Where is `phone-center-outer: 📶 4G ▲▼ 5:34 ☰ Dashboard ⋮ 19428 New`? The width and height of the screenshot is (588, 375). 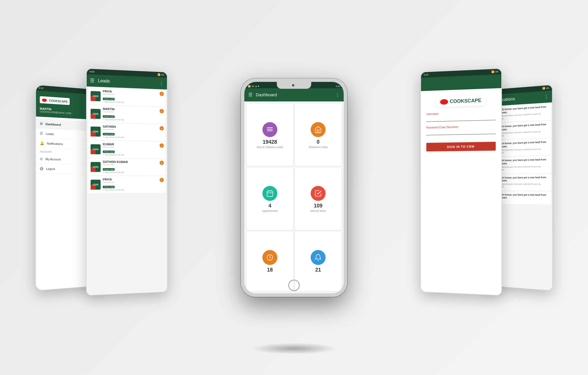
phone-center-outer: 📶 4G ▲▼ 5:34 ☰ Dashboard ⋮ 19428 New is located at coordinates (294, 188).